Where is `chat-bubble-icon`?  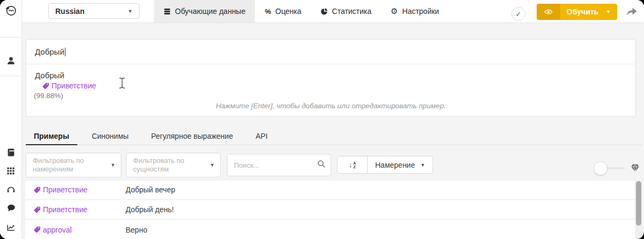 chat-bubble-icon is located at coordinates (11, 208).